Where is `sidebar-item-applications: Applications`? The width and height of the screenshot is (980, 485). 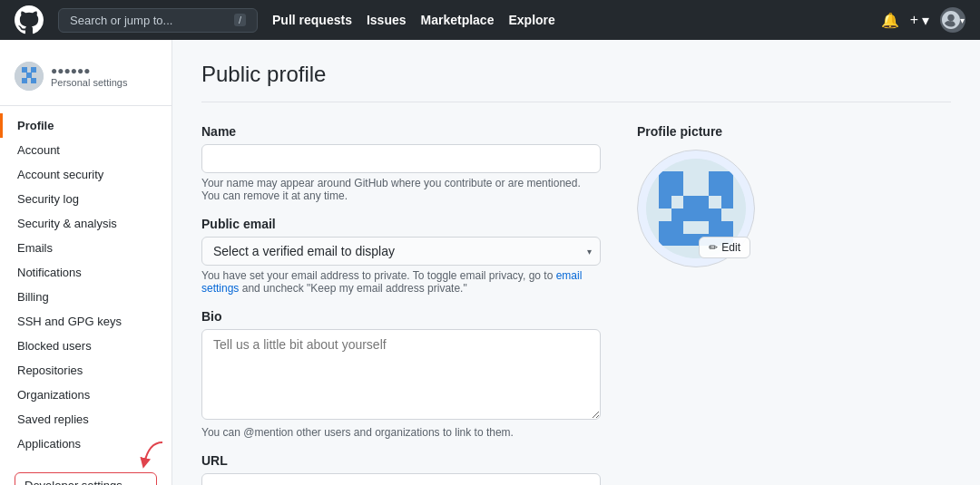 sidebar-item-applications: Applications is located at coordinates (85, 444).